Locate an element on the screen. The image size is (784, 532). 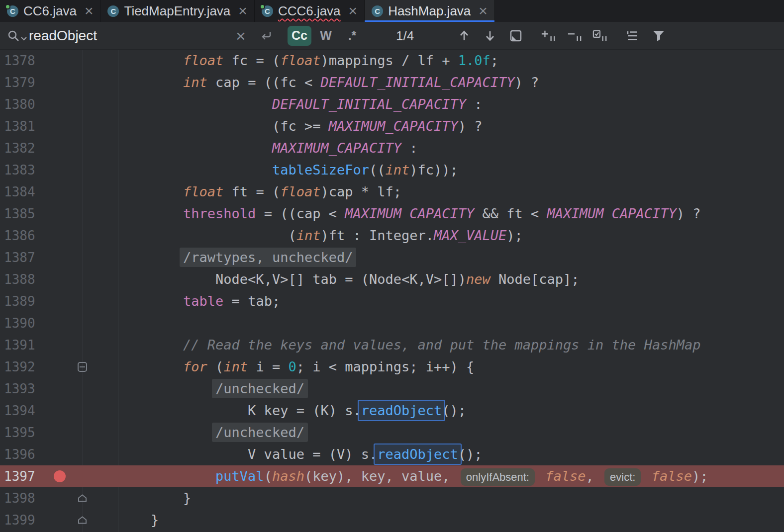
search-input: readObject is located at coordinates (63, 36).